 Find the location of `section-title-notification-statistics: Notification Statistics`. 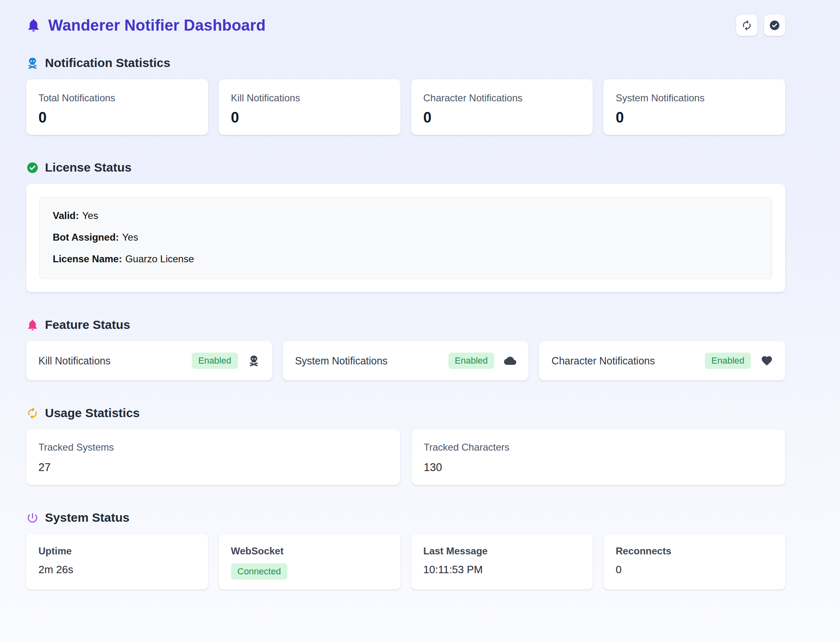

section-title-notification-statistics: Notification Statistics is located at coordinates (405, 63).